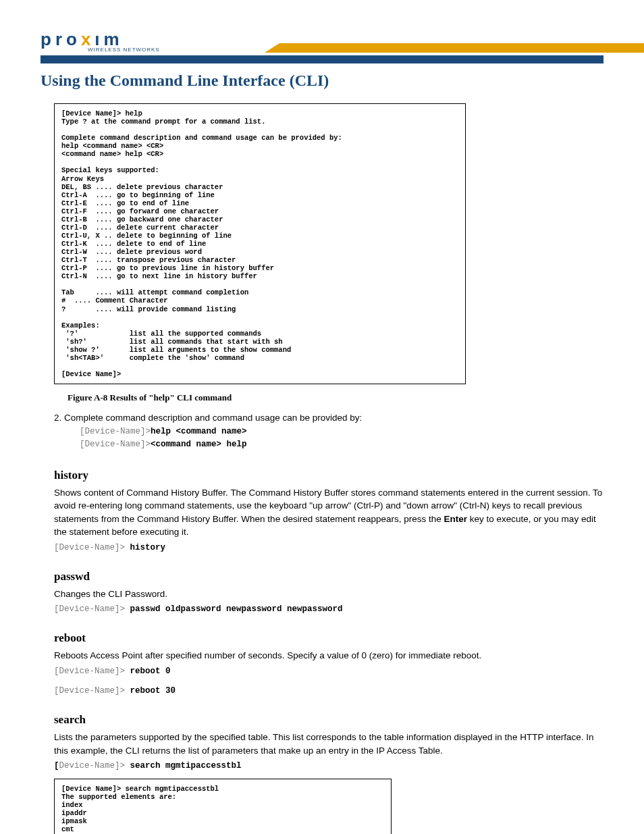 This screenshot has height=834, width=644. I want to click on heading-passwd: passwd, so click(329, 577).